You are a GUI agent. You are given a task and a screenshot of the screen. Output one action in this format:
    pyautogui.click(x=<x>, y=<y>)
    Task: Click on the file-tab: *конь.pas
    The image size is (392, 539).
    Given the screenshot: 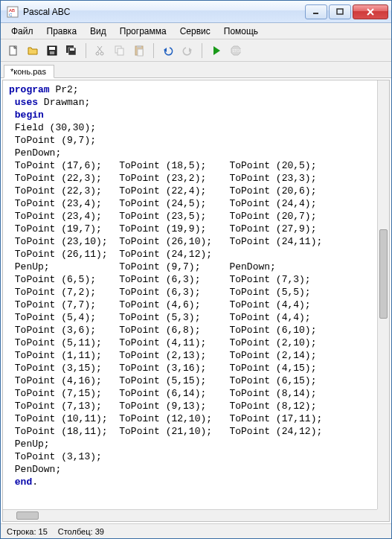 What is the action you would take?
    pyautogui.click(x=29, y=71)
    